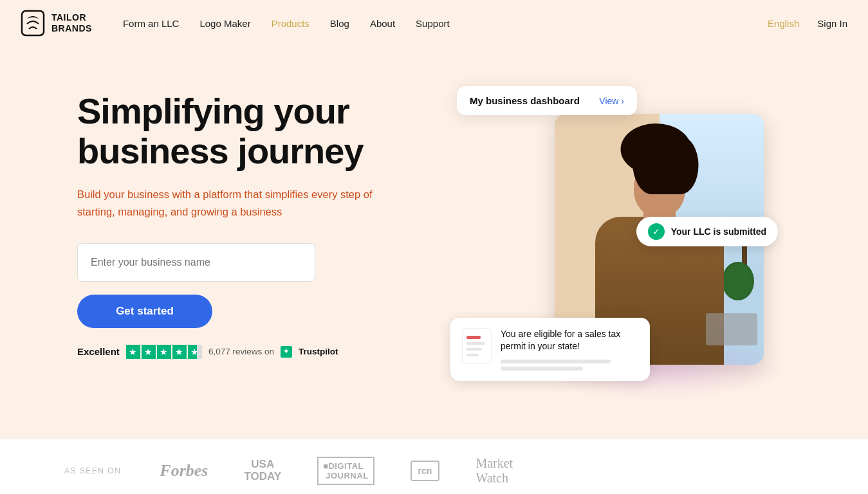 This screenshot has width=868, height=494. Describe the element at coordinates (133, 352) in the screenshot. I see `star-1: ★` at that location.